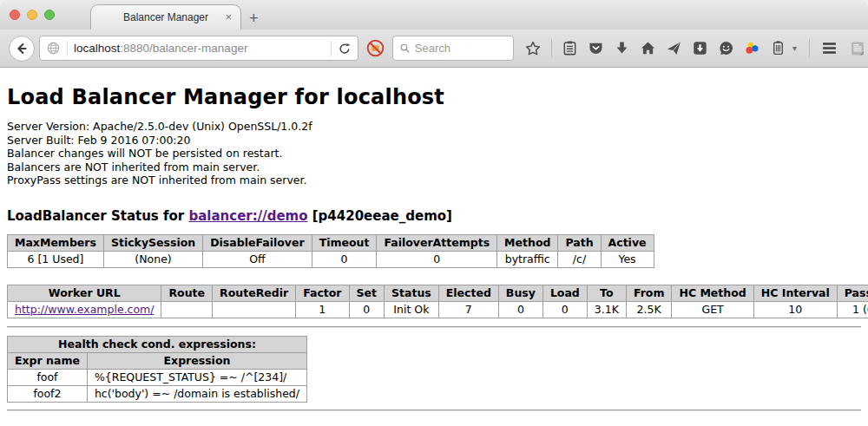 The image size is (868, 426). What do you see at coordinates (411, 309) in the screenshot?
I see `status-cell: Init Ok` at bounding box center [411, 309].